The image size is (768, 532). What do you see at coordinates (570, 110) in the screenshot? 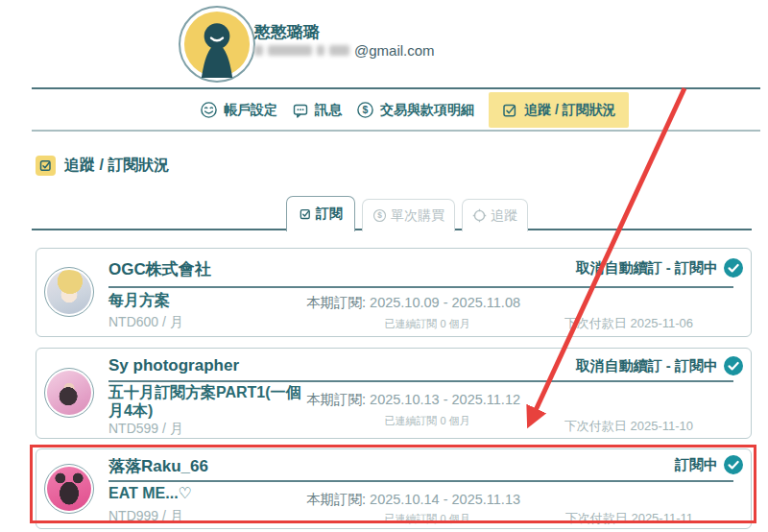
I see `nav-label: 追蹤 / 訂閱狀況` at bounding box center [570, 110].